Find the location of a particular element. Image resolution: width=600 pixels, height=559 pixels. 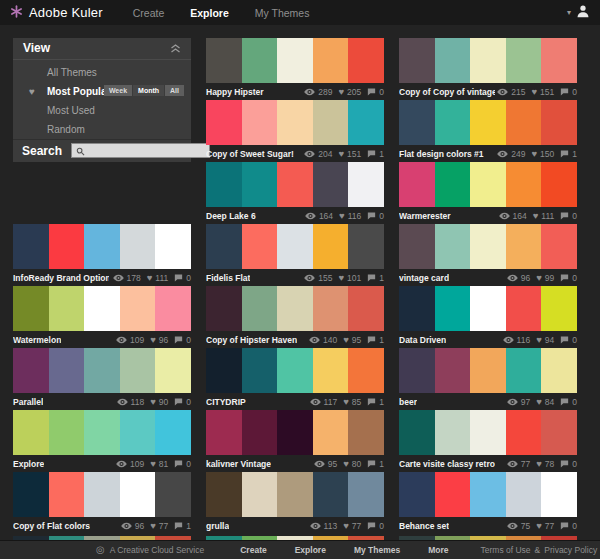

theme-card: Carte visite classy retro77♥780 is located at coordinates (488, 441).